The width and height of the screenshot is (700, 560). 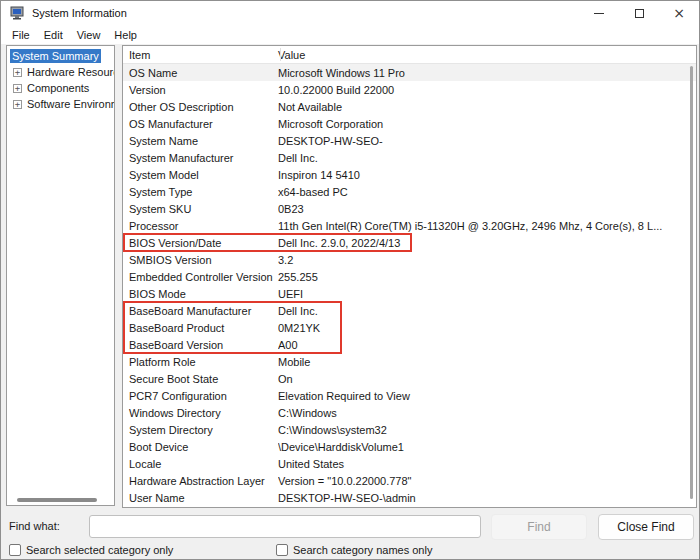 I want to click on table-row: OS NameMicrosoft Windows 11 Pro, so click(x=410, y=72).